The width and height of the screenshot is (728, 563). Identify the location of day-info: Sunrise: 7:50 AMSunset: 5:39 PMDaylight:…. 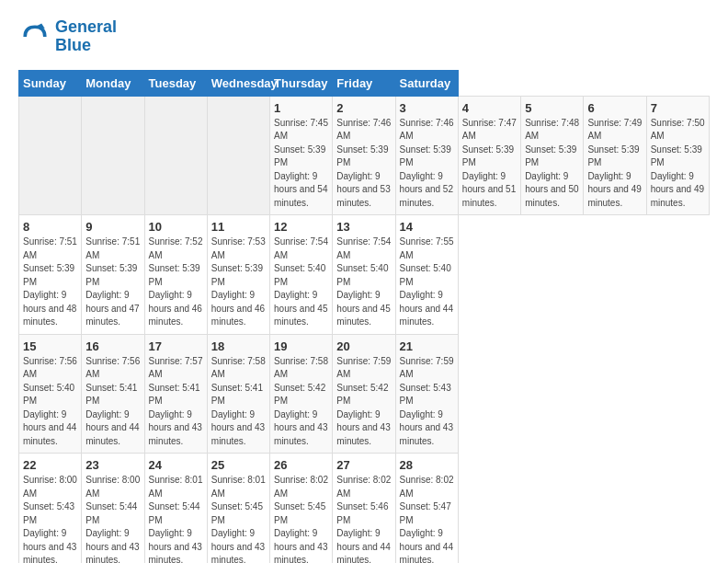
(678, 164).